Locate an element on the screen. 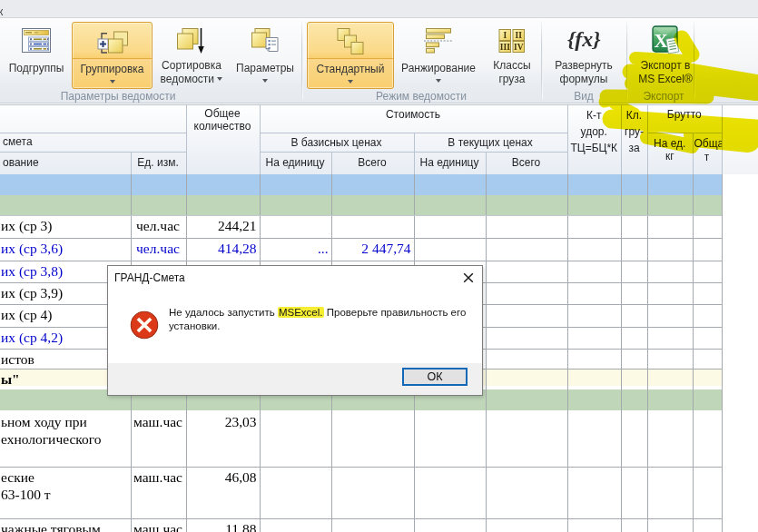 The width and height of the screenshot is (758, 532). razvernut-icon: {fx} is located at coordinates (585, 39).